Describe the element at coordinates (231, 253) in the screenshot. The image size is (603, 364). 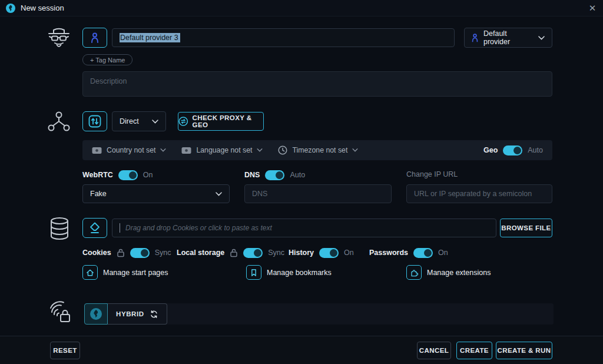
I see `local-storage-toggle-group: Local storage Sync` at that location.